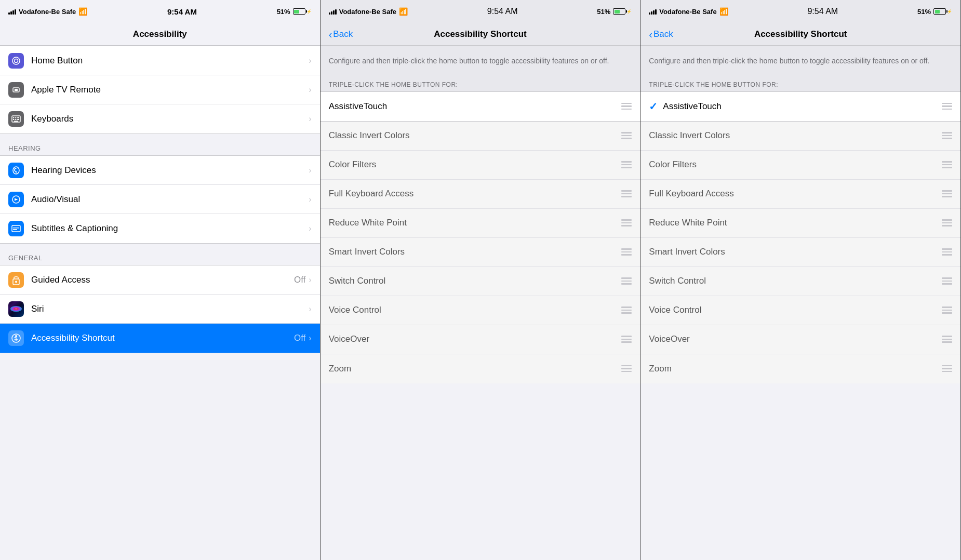  What do you see at coordinates (160, 255) in the screenshot?
I see `general-section-header: GENERAL` at bounding box center [160, 255].